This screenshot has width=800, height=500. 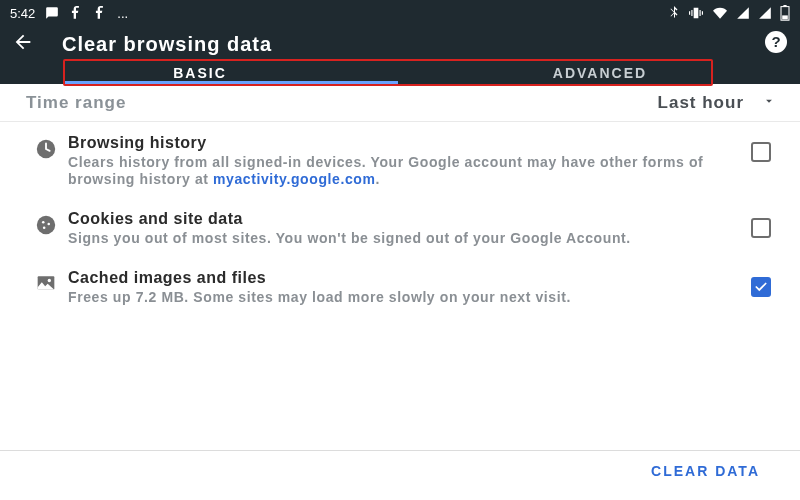 What do you see at coordinates (294, 179) in the screenshot?
I see `myactivity-link: myactivity.google.com` at bounding box center [294, 179].